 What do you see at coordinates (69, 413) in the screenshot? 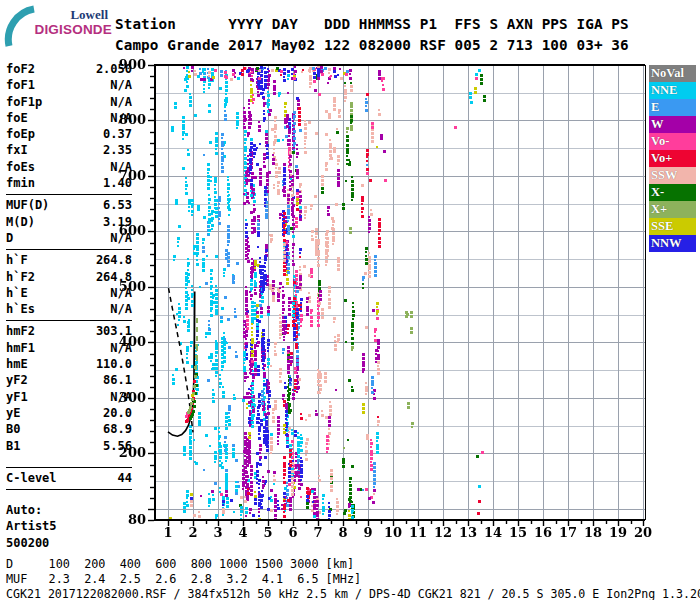
I see `param-row: yE20.0` at bounding box center [69, 413].